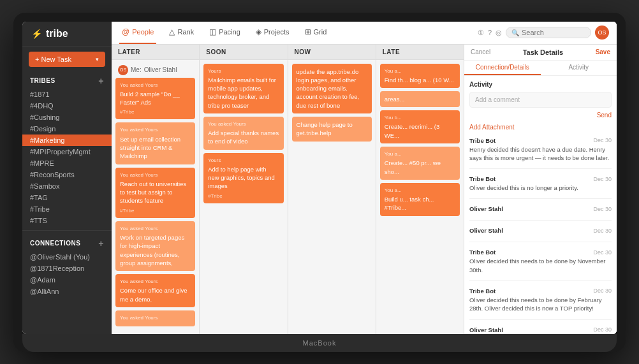 Image resolution: width=639 pixels, height=364 pixels. What do you see at coordinates (101, 81) in the screenshot?
I see `add-tribe-icon: +` at bounding box center [101, 81].